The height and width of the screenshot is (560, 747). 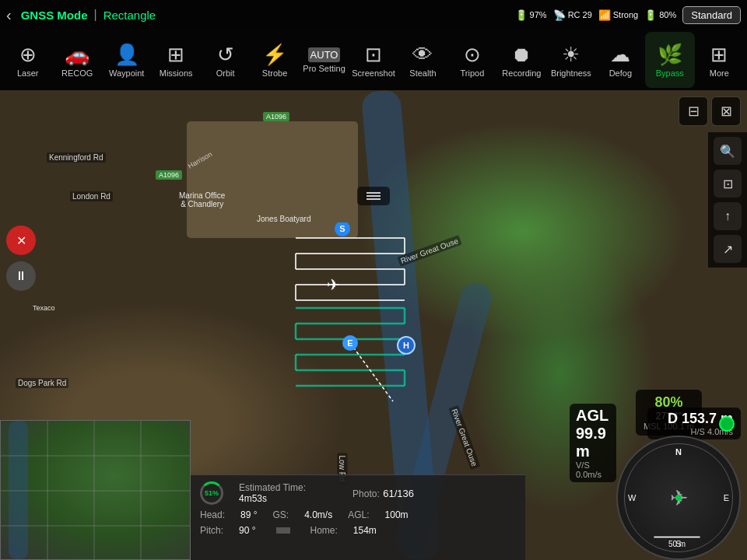 I want to click on strobe-icon: ⚡, so click(x=275, y=54).